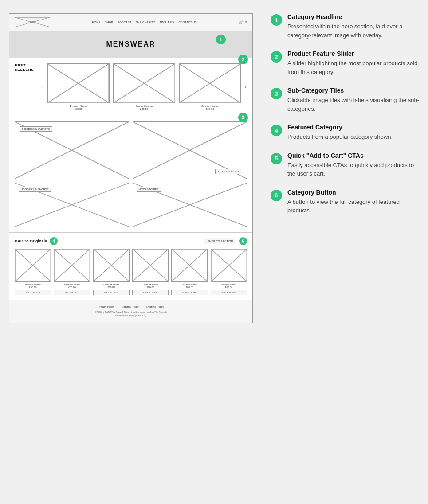  I want to click on annotation-content-1: Category Headline Presented within the h…, so click(353, 27).